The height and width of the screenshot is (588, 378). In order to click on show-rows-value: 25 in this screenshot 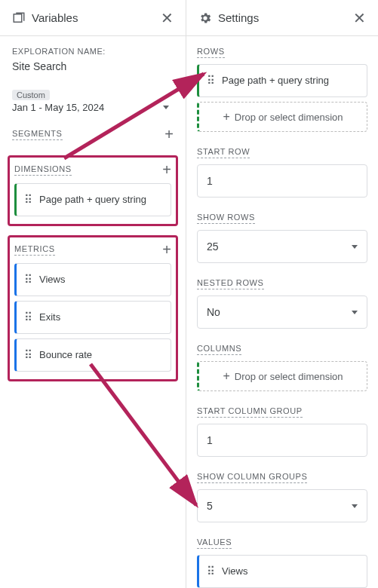, I will do `click(213, 247)`.